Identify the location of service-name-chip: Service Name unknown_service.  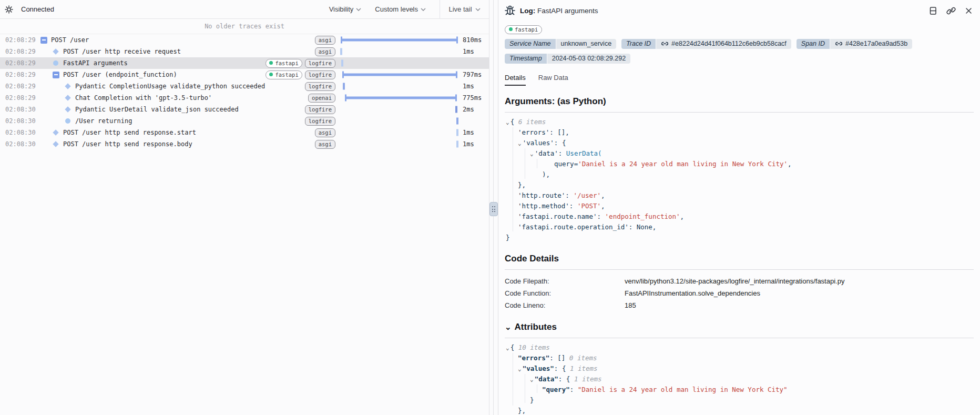
(560, 44).